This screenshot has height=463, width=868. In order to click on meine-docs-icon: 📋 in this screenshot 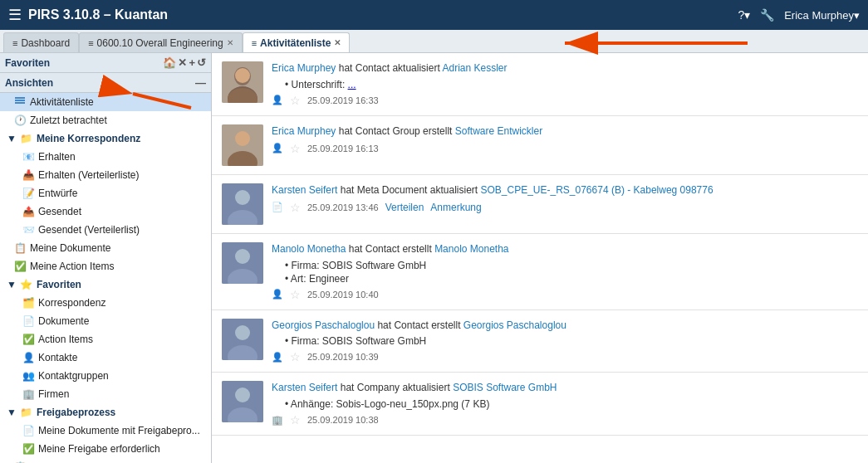, I will do `click(20, 248)`.